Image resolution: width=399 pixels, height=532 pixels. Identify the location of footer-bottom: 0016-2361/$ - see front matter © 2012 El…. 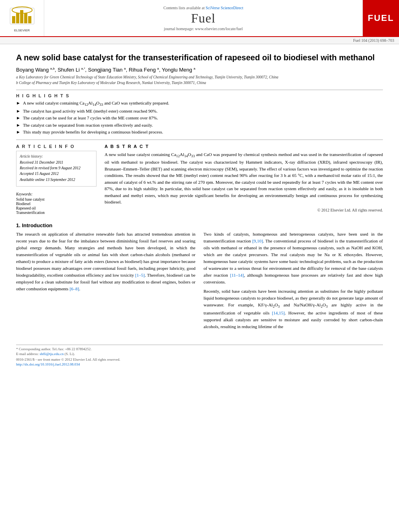
(200, 362).